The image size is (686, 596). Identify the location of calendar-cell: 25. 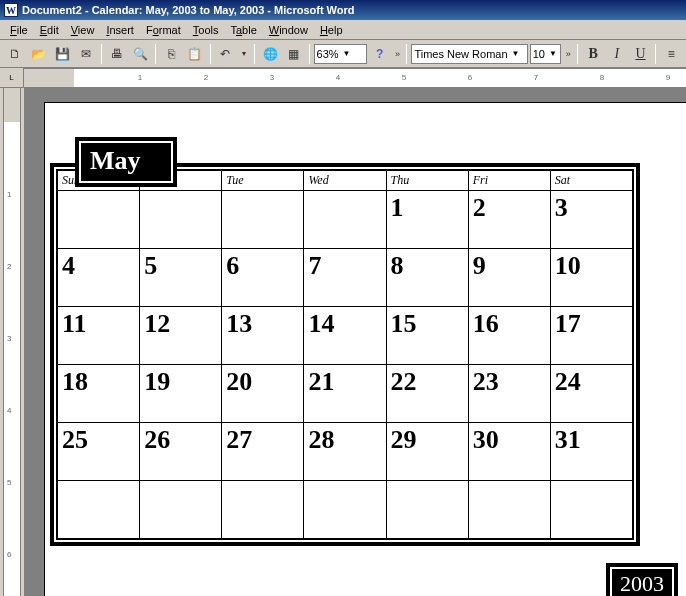
(99, 452).